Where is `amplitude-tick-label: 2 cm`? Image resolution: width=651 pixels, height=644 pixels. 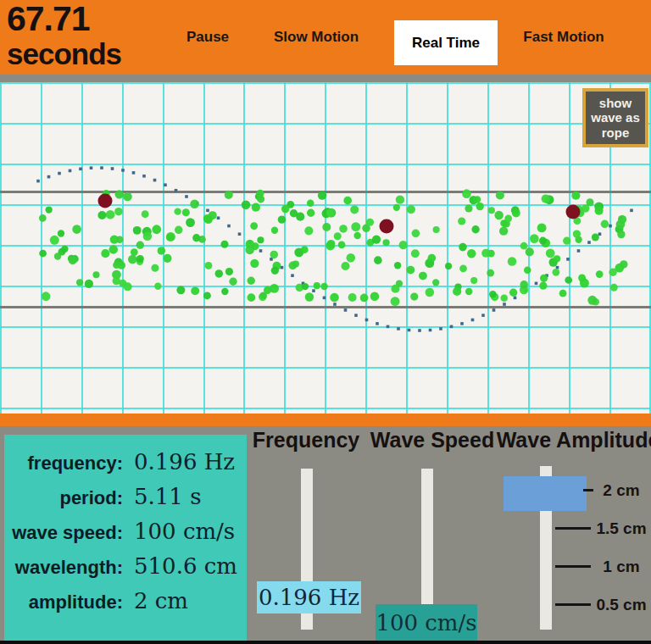
amplitude-tick-label: 2 cm is located at coordinates (621, 491).